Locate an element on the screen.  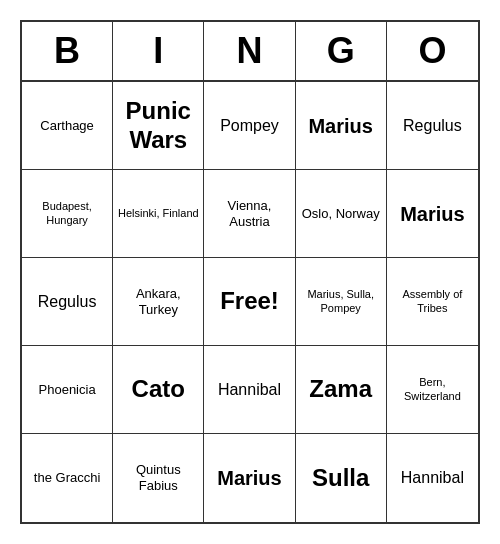
bingo-cell-7: Vienna, Austria is located at coordinates (250, 214).